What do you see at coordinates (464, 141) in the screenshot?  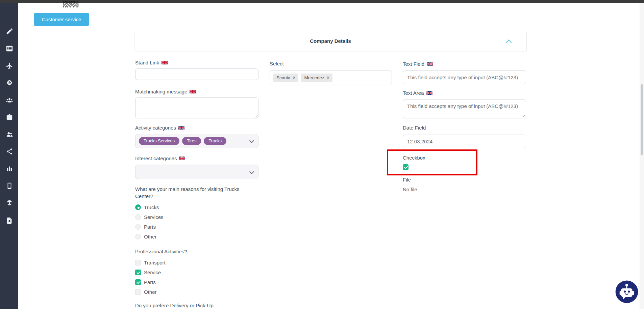 I see `date-field-input` at bounding box center [464, 141].